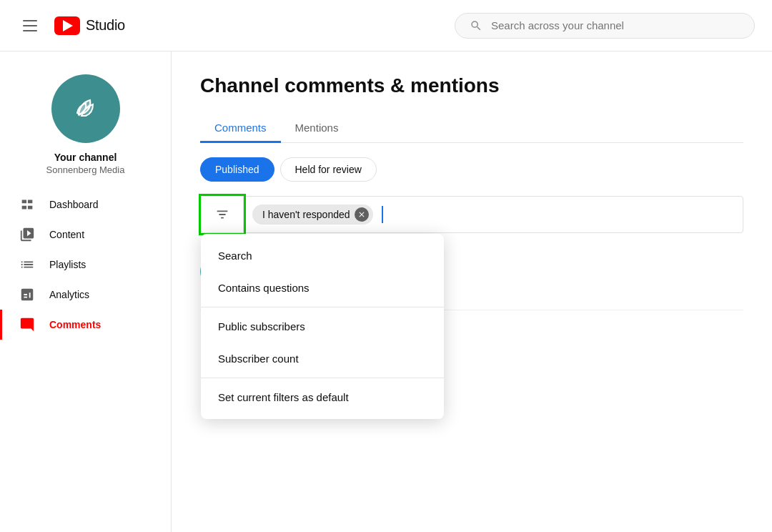 The image size is (772, 532). Describe the element at coordinates (476, 26) in the screenshot. I see `search-icon` at that location.